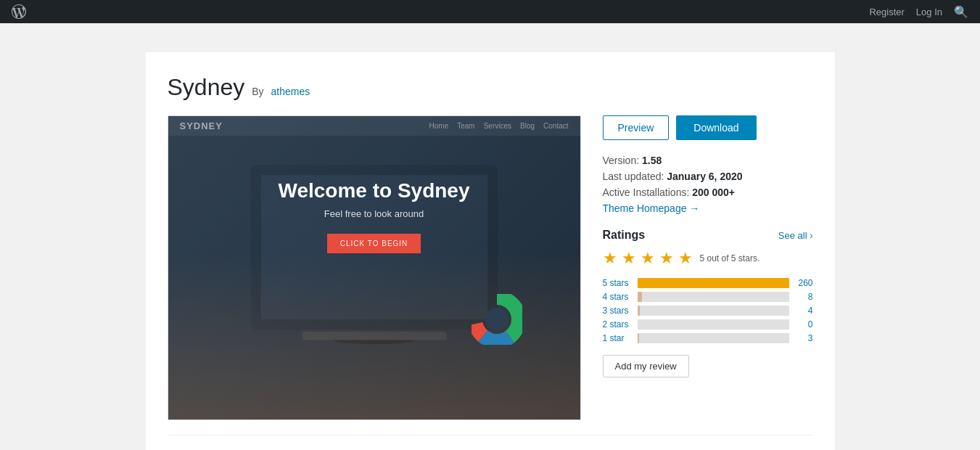 The width and height of the screenshot is (980, 450). Describe the element at coordinates (708, 258) in the screenshot. I see `stars-row: ★ ★ ★ ★ ★ 5 out of 5 stars.` at that location.